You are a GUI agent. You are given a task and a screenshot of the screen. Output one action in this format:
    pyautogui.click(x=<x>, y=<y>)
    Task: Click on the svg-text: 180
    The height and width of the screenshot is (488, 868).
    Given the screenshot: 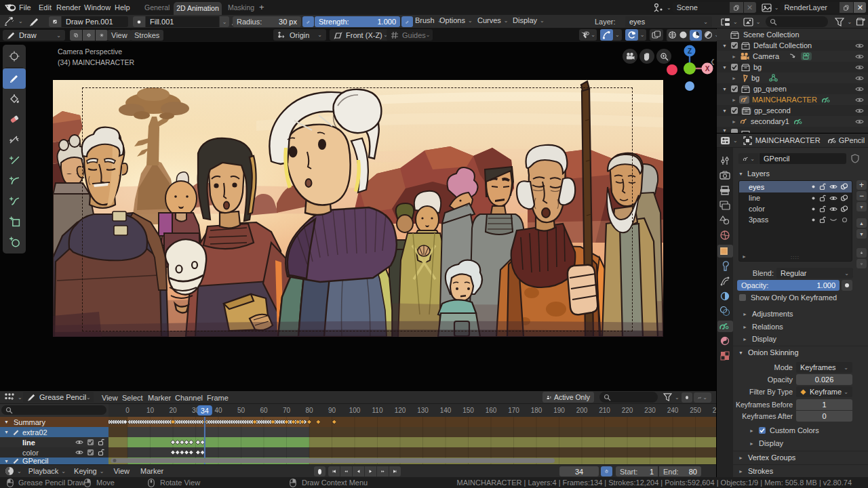 What is the action you would take?
    pyautogui.click(x=537, y=411)
    